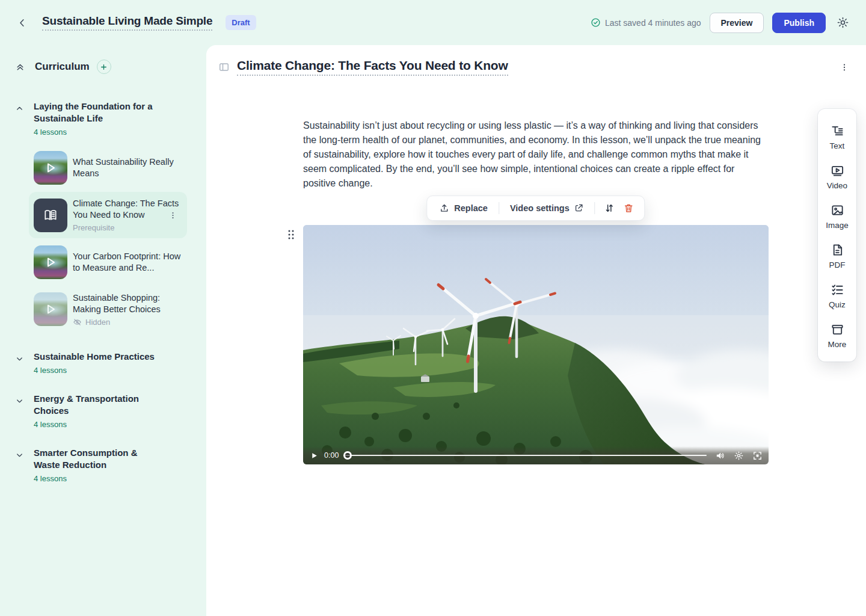 This screenshot has height=616, width=866. Describe the element at coordinates (77, 322) in the screenshot. I see `eye-off-icon` at that location.